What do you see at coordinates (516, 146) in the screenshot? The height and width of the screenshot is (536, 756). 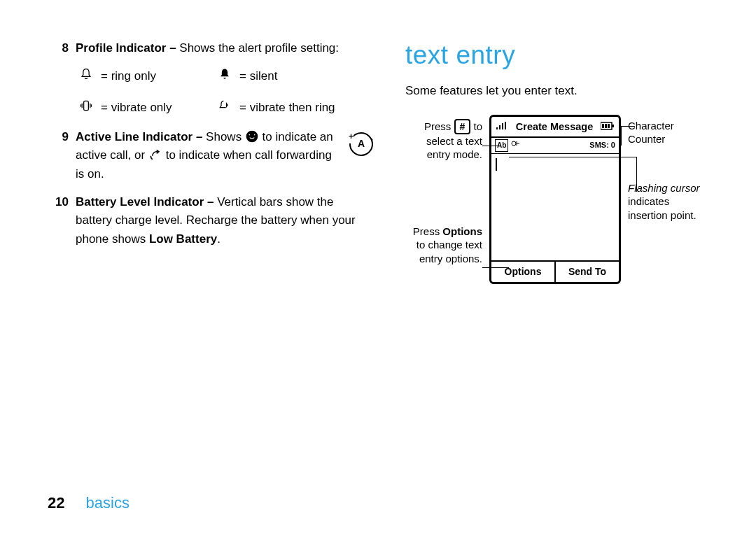 I see `itap-icon` at bounding box center [516, 146].